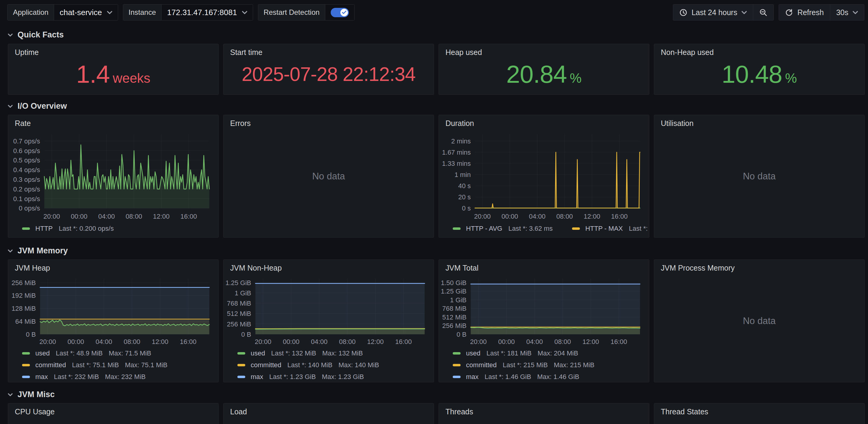  Describe the element at coordinates (460, 123) in the screenshot. I see `panel-title: Duration` at that location.